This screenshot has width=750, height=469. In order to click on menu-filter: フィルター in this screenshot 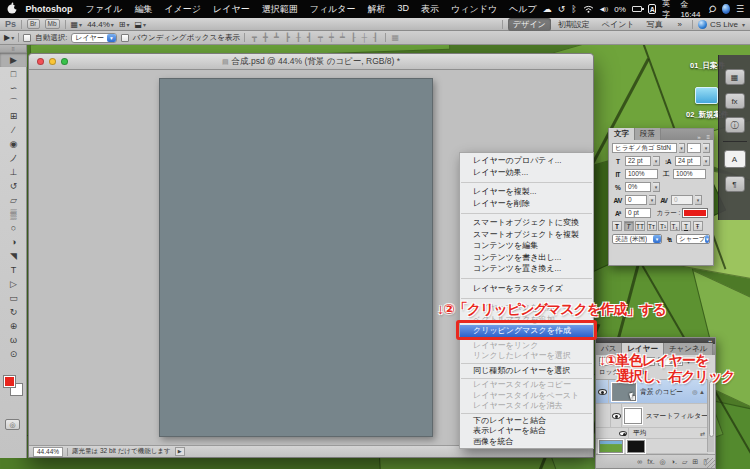, I will do `click(333, 10)`.